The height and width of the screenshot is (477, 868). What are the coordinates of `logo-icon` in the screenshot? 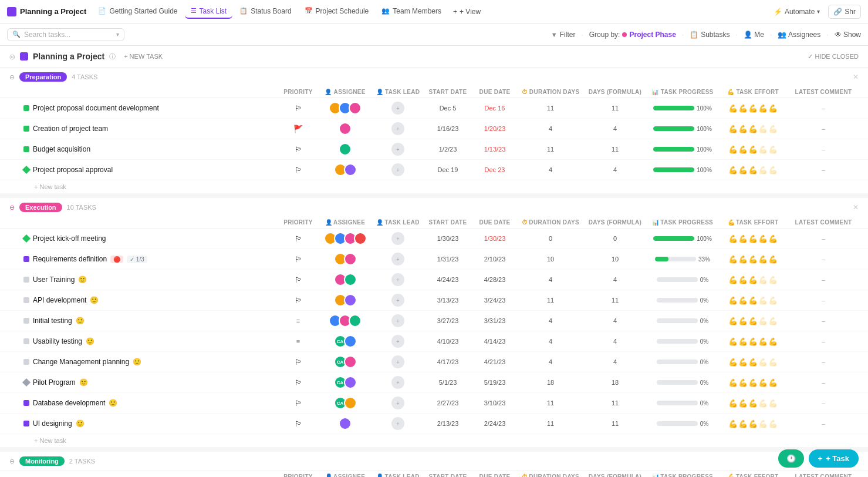 It's located at (12, 12).